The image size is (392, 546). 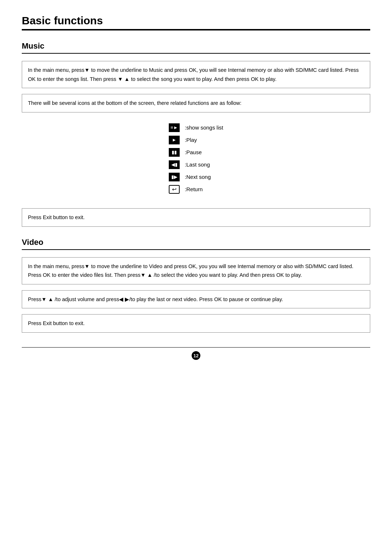 I want to click on list-item: ► :Play, so click(x=196, y=140).